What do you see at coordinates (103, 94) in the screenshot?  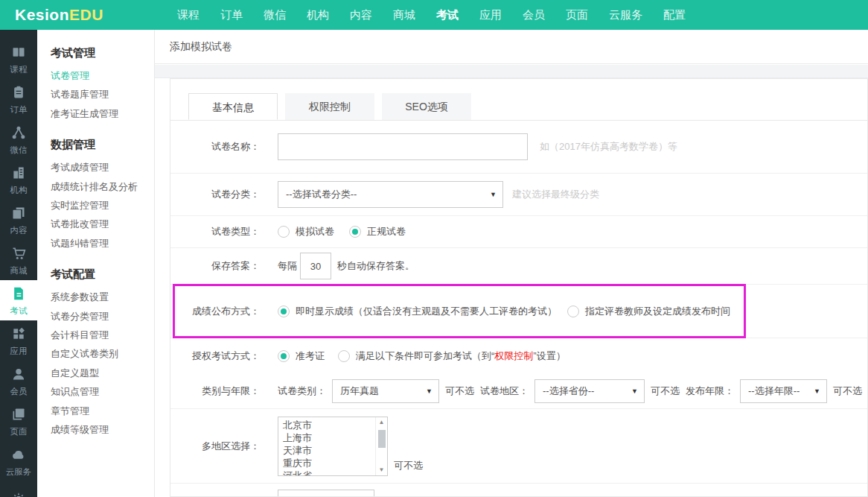 I see `sidenav-item-question-bank: 试卷题库管理` at bounding box center [103, 94].